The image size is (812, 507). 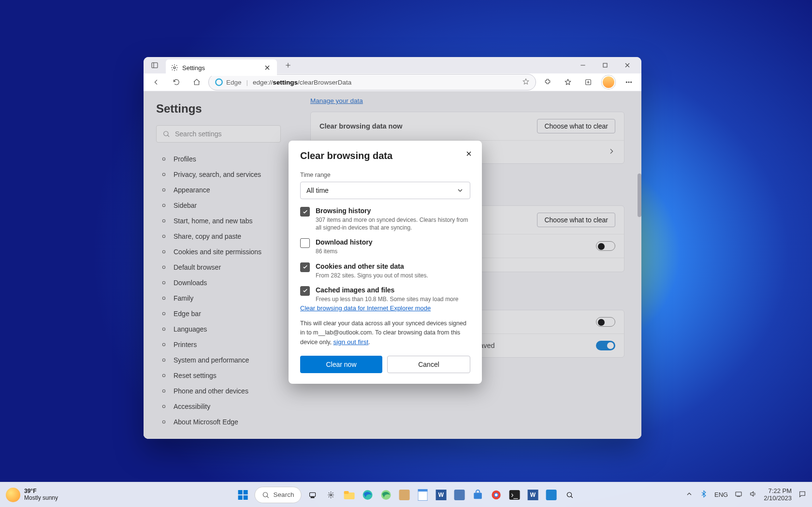 What do you see at coordinates (193, 68) in the screenshot?
I see `tab-title: Settings` at bounding box center [193, 68].